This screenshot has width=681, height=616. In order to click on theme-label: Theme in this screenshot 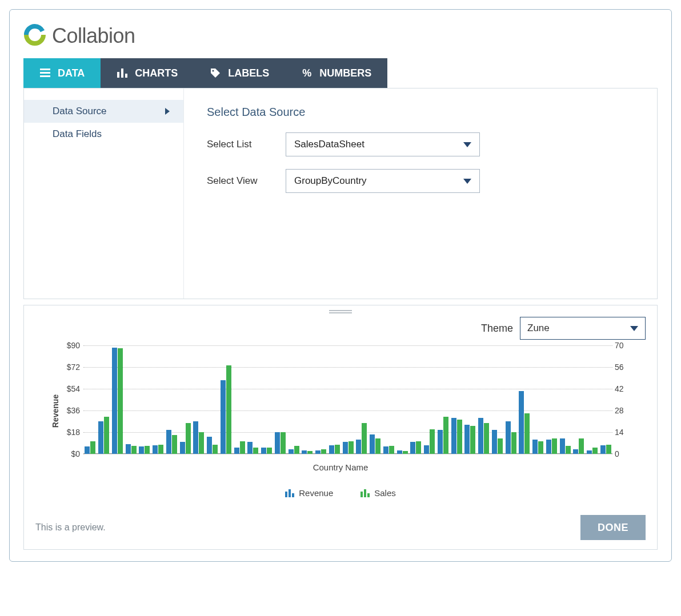, I will do `click(497, 329)`.